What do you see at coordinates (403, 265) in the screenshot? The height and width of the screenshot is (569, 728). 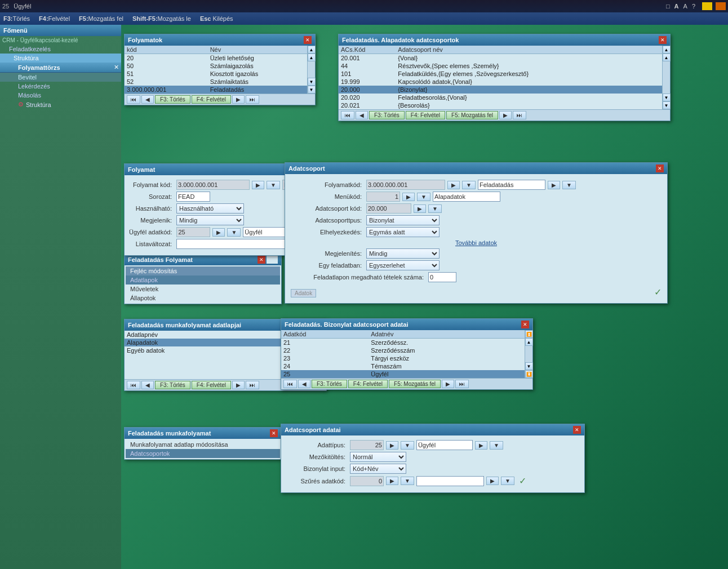 I see `egy-feladatban-select: Egyszerlehet` at bounding box center [403, 265].